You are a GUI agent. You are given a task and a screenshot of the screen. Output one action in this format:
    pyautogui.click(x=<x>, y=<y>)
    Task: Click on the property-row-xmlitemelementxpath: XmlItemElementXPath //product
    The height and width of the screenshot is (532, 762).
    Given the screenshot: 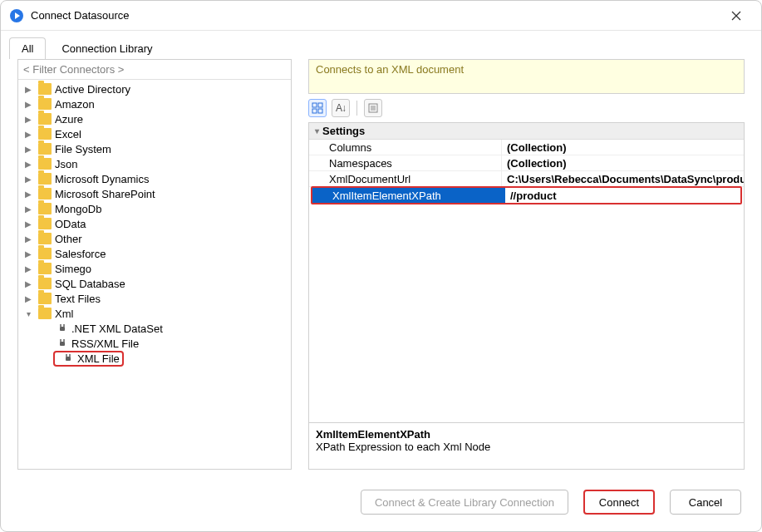 What is the action you would take?
    pyautogui.click(x=527, y=195)
    